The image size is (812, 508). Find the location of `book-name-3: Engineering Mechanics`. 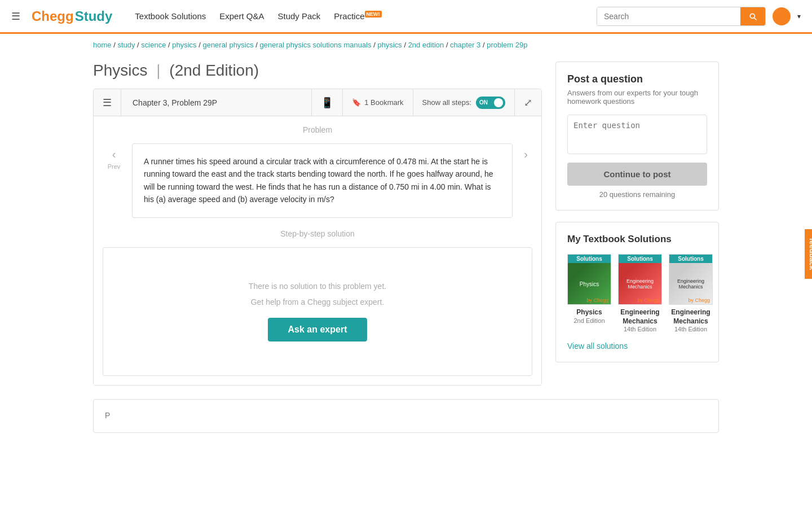

book-name-3: Engineering Mechanics is located at coordinates (691, 317).